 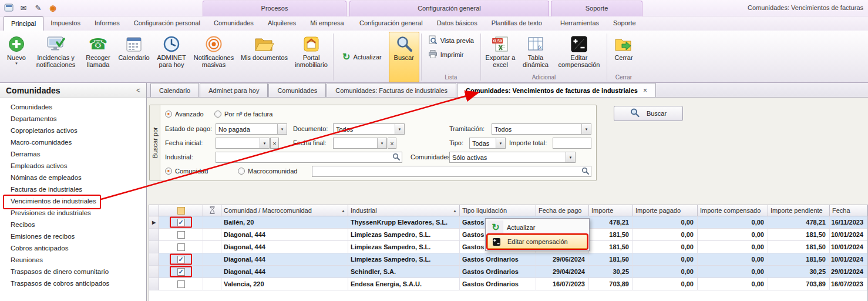 I want to click on table-row: ✓ Diagonal, 444 Limpiezas Sampedro, S.L.…, so click(x=509, y=260).